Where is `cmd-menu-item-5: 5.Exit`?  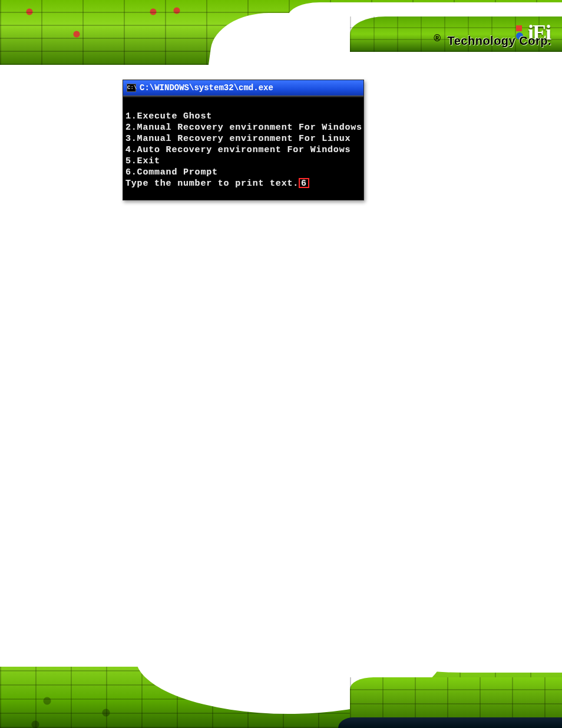
cmd-menu-item-5: 5.Exit is located at coordinates (243, 162).